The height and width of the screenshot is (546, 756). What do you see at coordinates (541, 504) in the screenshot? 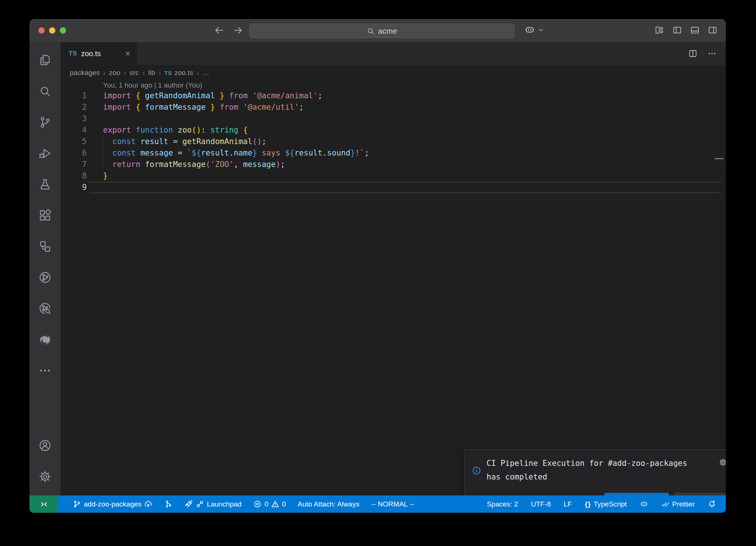
I see `status-encoding-label: UTF-8` at bounding box center [541, 504].